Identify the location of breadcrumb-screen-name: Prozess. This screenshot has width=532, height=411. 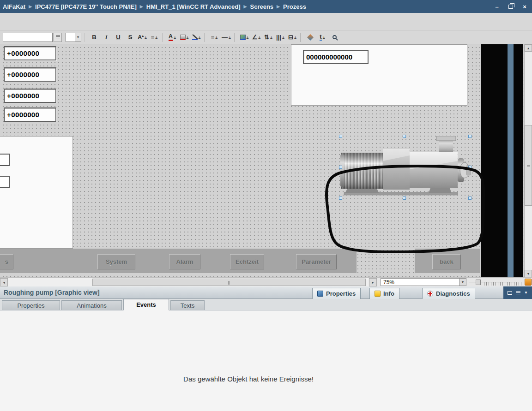
(295, 6).